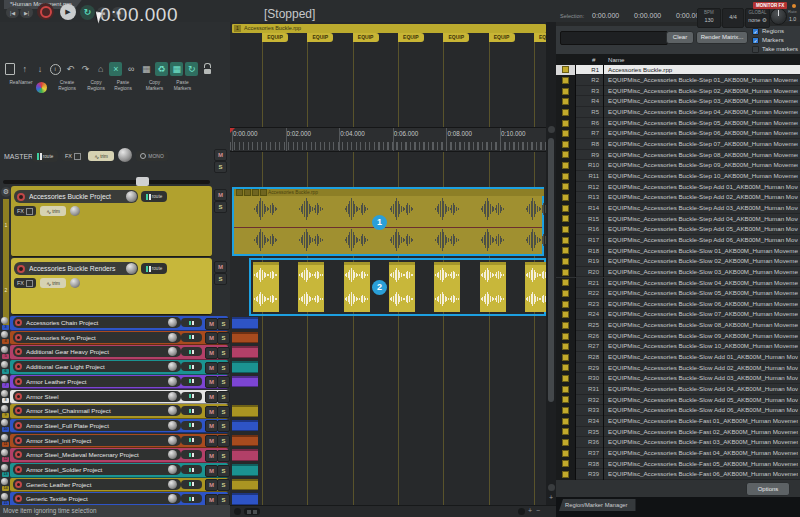 This screenshot has height=517, width=800. What do you see at coordinates (522, 512) in the screenshot?
I see `zoom-dot-icon` at bounding box center [522, 512].